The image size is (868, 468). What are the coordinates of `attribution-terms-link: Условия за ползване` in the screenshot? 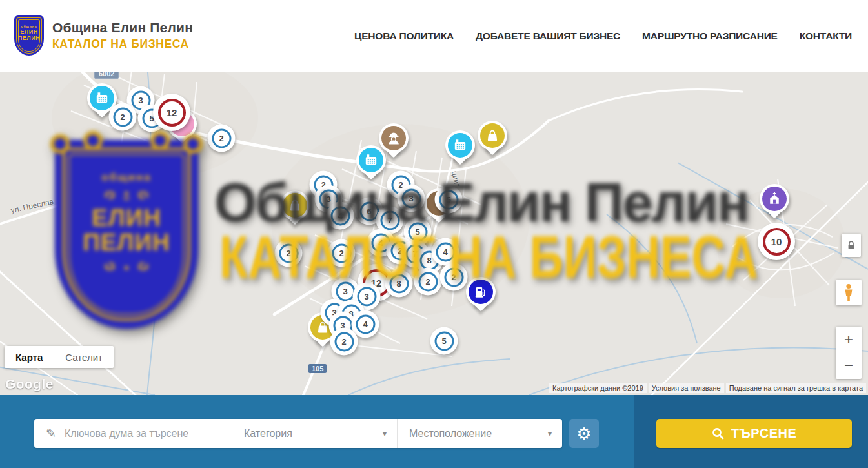 It's located at (687, 388).